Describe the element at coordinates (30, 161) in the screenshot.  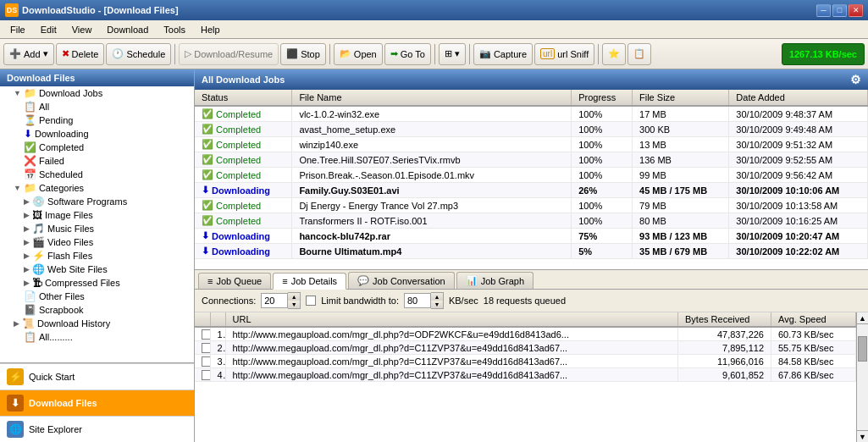
I see `failed-icon: ❌` at that location.